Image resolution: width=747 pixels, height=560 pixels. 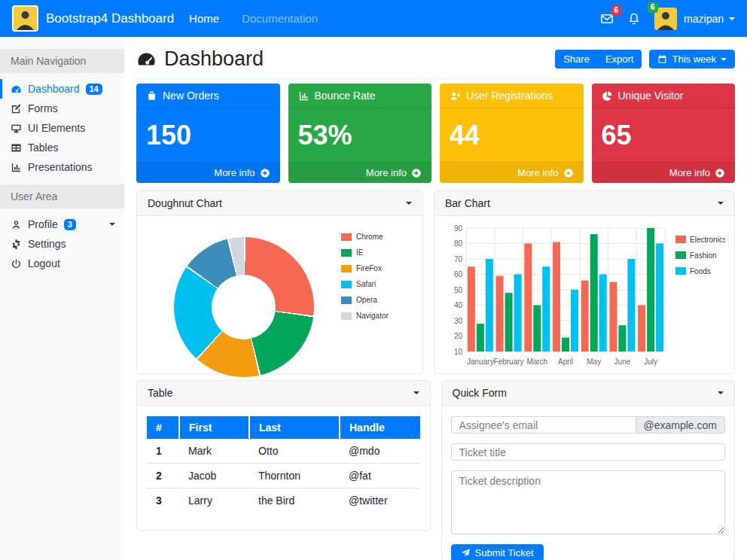 What do you see at coordinates (537, 361) in the screenshot?
I see `x-tick-label: March` at bounding box center [537, 361].